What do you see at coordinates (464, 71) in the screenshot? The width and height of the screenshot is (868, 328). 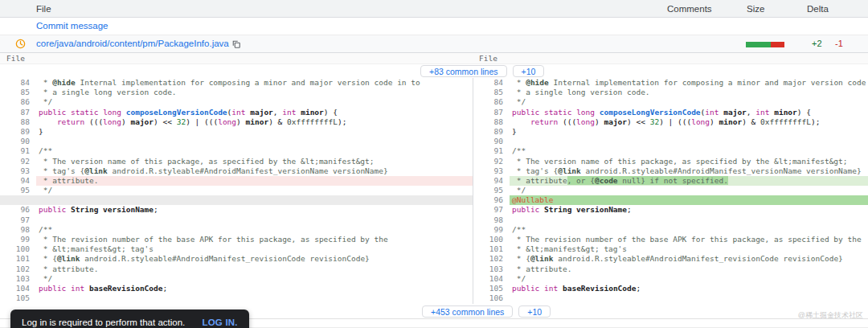 I see `expand-common-top-button: +83 common lines` at bounding box center [464, 71].